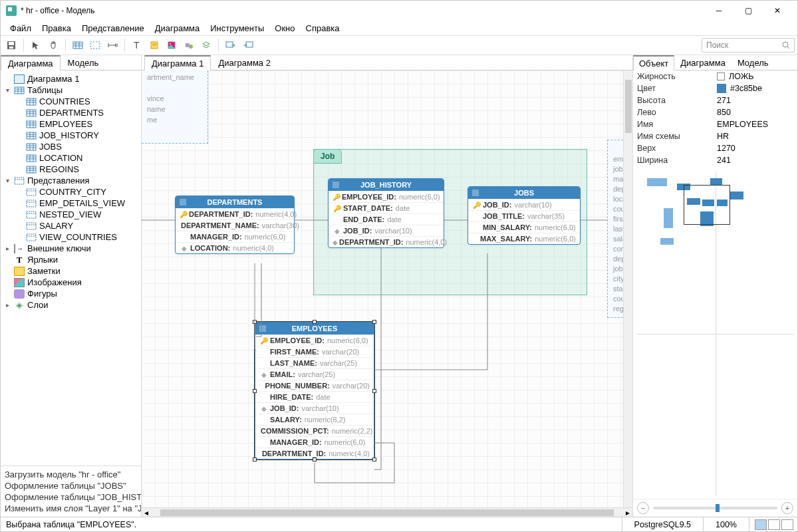 The height and width of the screenshot is (532, 798). Describe the element at coordinates (70, 78) in the screenshot. I see `tree-item: Диаграмма 1` at that location.